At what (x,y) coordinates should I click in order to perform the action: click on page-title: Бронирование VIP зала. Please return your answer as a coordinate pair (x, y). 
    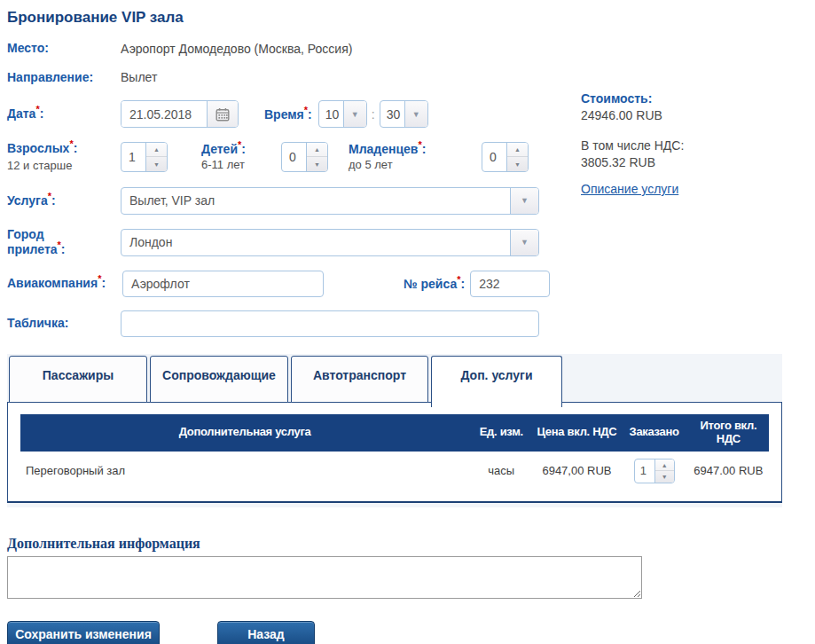
    Looking at the image, I should click on (408, 18).